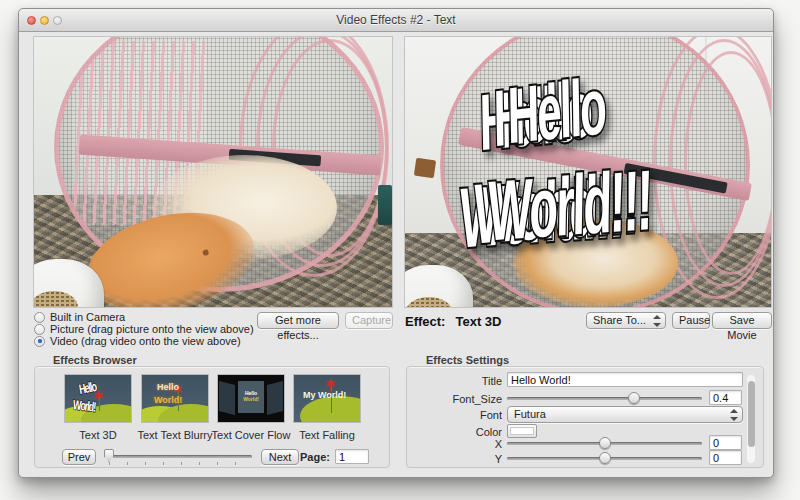 The height and width of the screenshot is (500, 800). Describe the element at coordinates (396, 20) in the screenshot. I see `window-title: Video Effects #2 - Text` at that location.